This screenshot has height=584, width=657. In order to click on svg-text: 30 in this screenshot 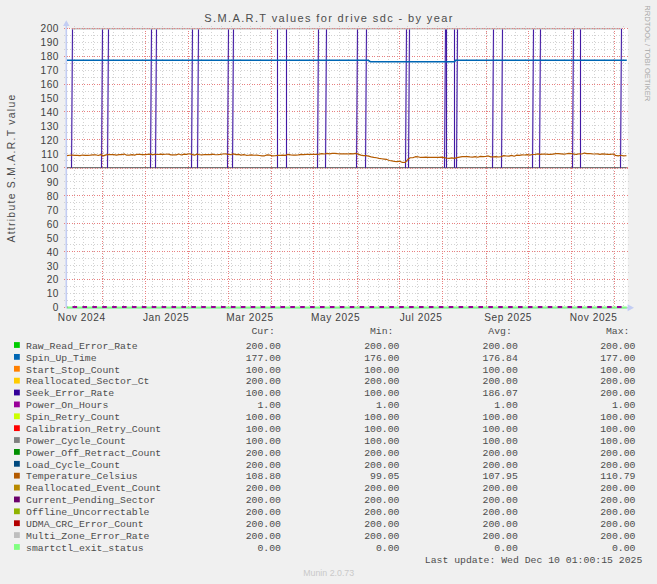, I will do `click(53, 266)`.